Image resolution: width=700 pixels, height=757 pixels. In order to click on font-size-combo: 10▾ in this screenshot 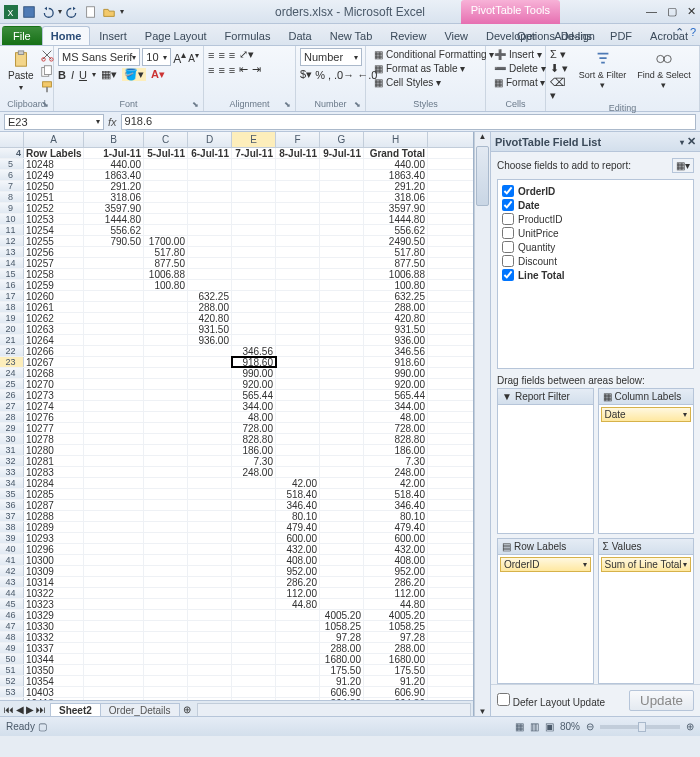, I will do `click(156, 57)`.